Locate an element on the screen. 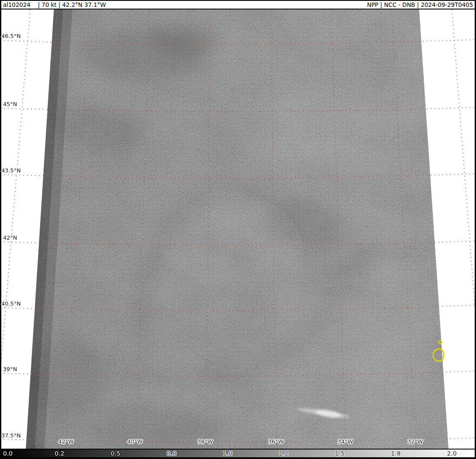 The height and width of the screenshot is (459, 476). colorbar-tick: 2.0 is located at coordinates (452, 453).